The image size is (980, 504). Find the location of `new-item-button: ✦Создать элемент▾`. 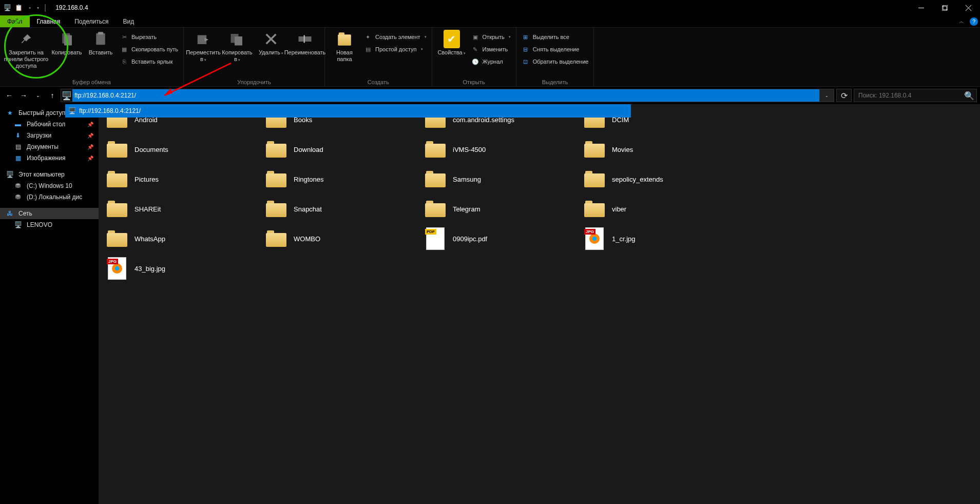

new-item-button: ✦Создать элемент▾ is located at coordinates (395, 37).